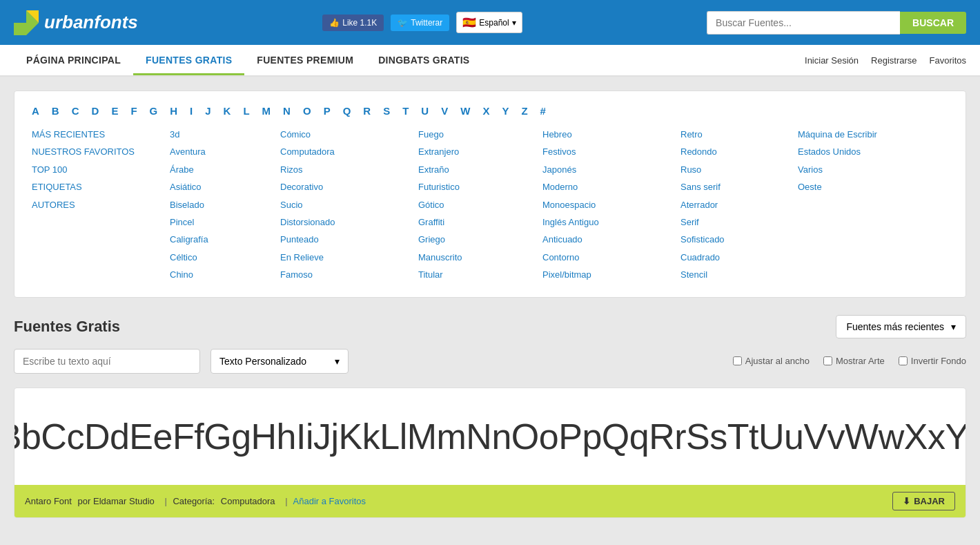 This screenshot has width=980, height=545. Describe the element at coordinates (115, 111) in the screenshot. I see `alpha-link-e: E` at that location.